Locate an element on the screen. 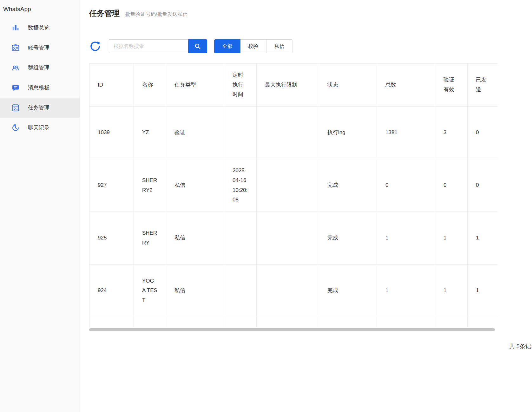 Image resolution: width=532 pixels, height=412 pixels. page-subtitle: 批量验证号码/批量发送私信 is located at coordinates (156, 15).